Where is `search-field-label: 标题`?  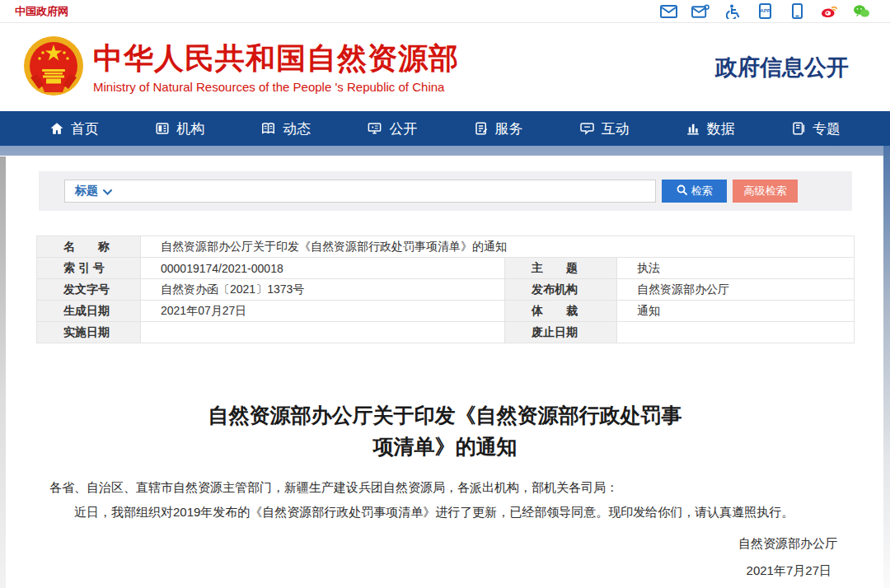
search-field-label: 标题 is located at coordinates (87, 191).